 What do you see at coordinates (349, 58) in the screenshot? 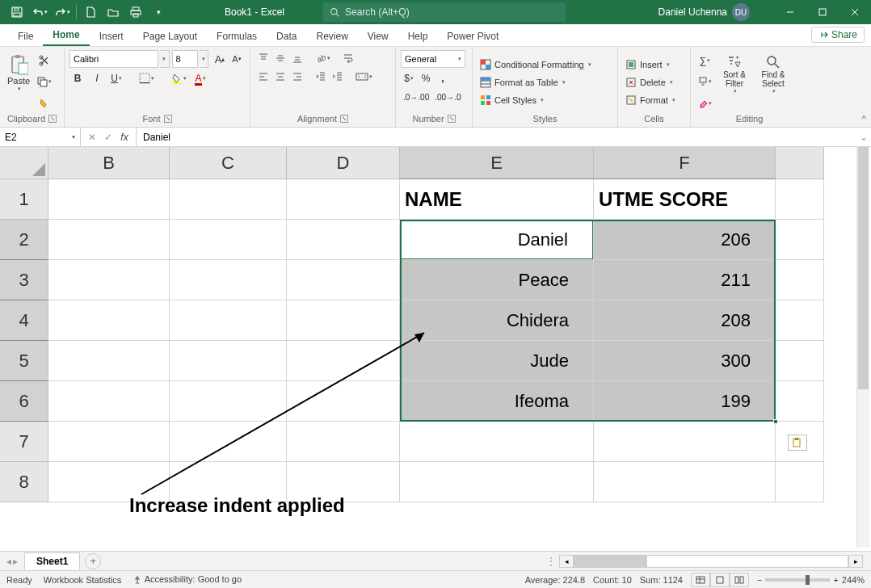
I see `wrap-text-button` at bounding box center [349, 58].